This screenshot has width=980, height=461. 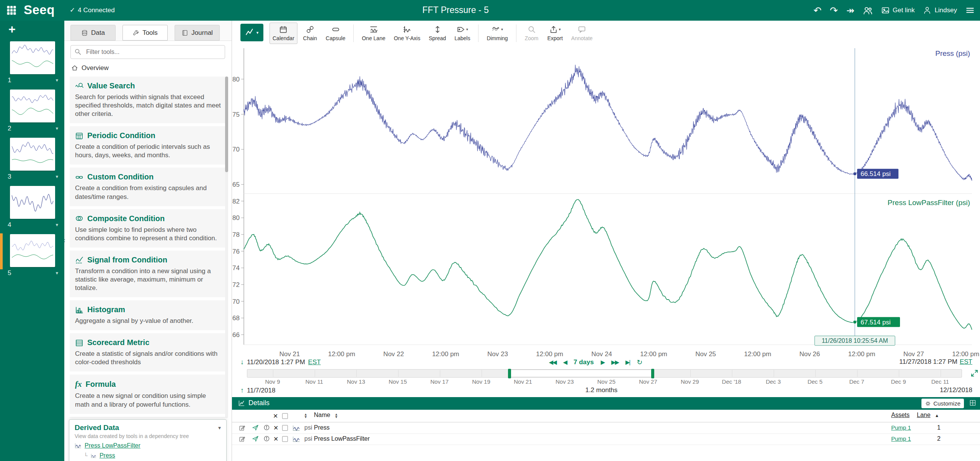 What do you see at coordinates (900, 415) in the screenshot?
I see `assets-column-header: Assets` at bounding box center [900, 415].